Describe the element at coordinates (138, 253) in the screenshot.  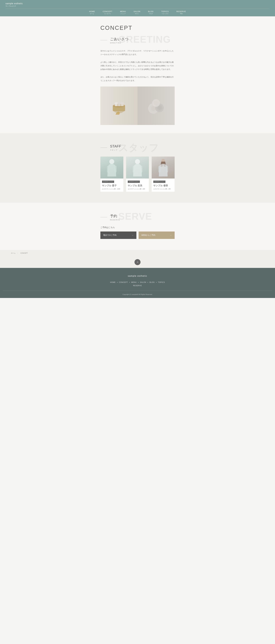
I see `breadcrumb: ホーム ・ CONCEPT` at that location.